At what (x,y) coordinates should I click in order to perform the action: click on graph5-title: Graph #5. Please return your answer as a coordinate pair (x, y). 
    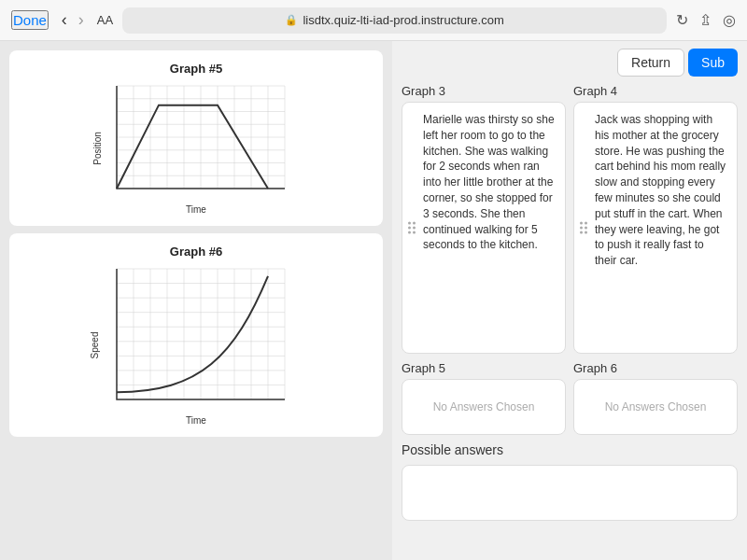
    Looking at the image, I should click on (196, 69).